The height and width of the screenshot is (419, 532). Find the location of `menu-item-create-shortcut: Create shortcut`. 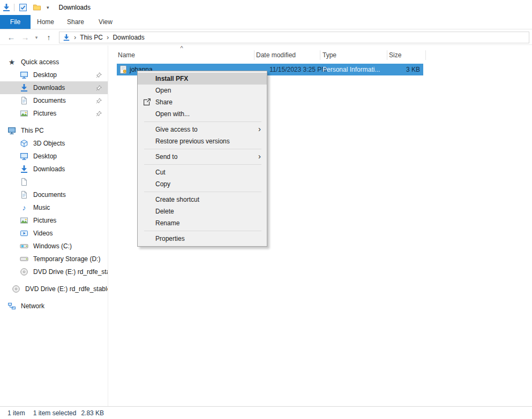

menu-item-create-shortcut: Create shortcut is located at coordinates (203, 200).